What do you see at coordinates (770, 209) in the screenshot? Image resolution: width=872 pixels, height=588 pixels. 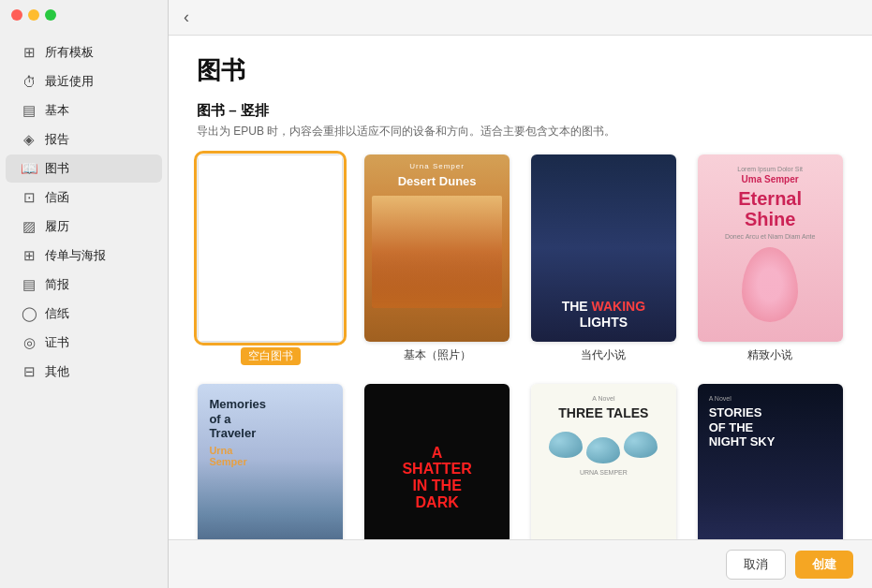 I see `uma-title: EternalShine` at bounding box center [770, 209].